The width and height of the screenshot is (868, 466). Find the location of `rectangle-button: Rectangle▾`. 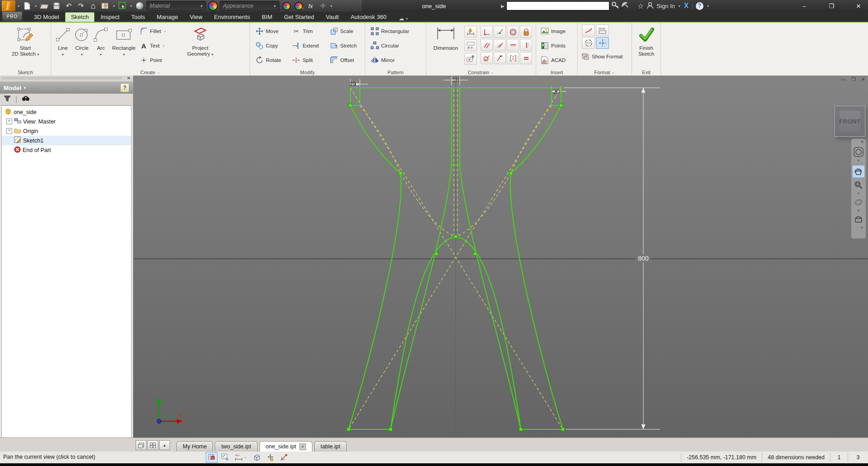

rectangle-button: Rectangle▾ is located at coordinates (124, 41).